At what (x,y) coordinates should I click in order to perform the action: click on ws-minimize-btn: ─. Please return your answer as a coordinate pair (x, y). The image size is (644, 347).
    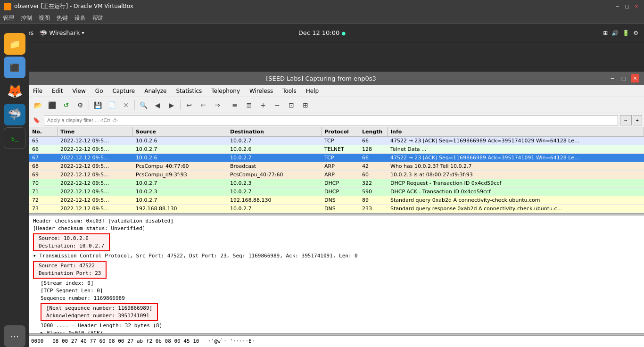
    Looking at the image, I should click on (612, 78).